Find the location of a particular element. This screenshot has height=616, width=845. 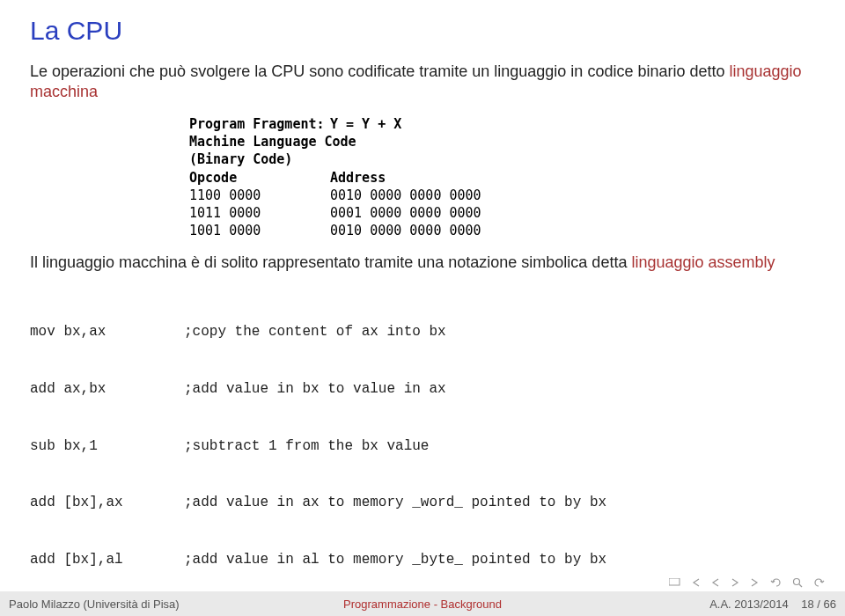

slide-title: La CPU is located at coordinates (422, 31).